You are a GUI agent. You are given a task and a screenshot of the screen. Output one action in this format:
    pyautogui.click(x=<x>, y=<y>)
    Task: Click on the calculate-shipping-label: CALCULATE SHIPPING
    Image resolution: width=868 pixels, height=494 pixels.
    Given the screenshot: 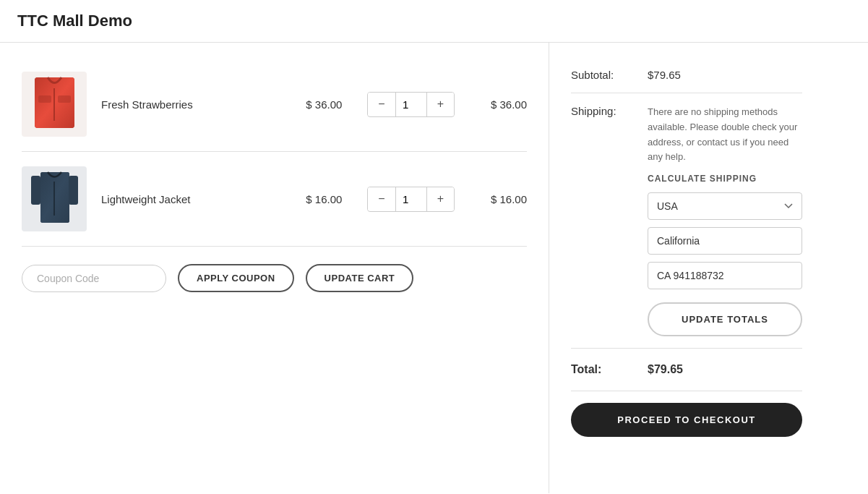 What is the action you would take?
    pyautogui.click(x=725, y=179)
    